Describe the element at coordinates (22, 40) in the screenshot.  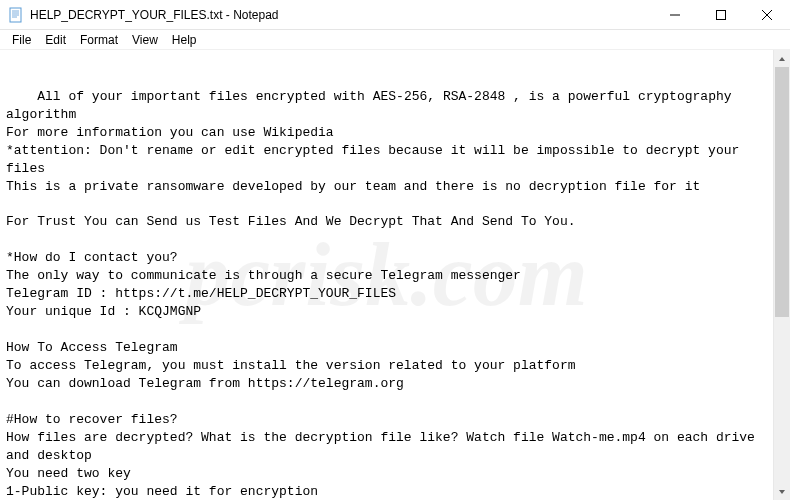
I see `menu-file: File` at that location.